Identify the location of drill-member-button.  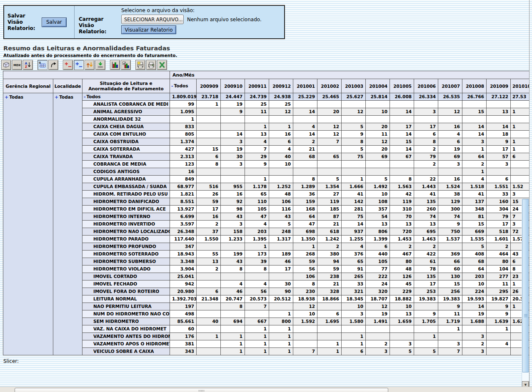
(79, 65).